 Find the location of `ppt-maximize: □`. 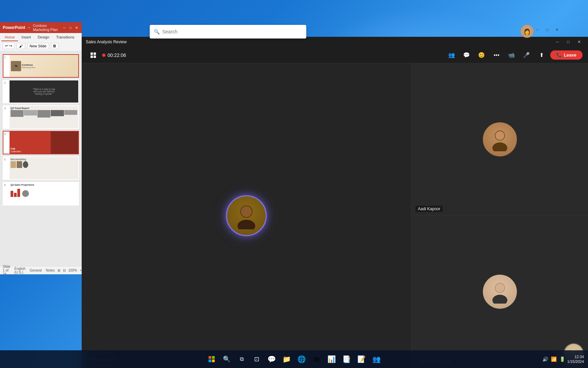

ppt-maximize: □ is located at coordinates (70, 28).